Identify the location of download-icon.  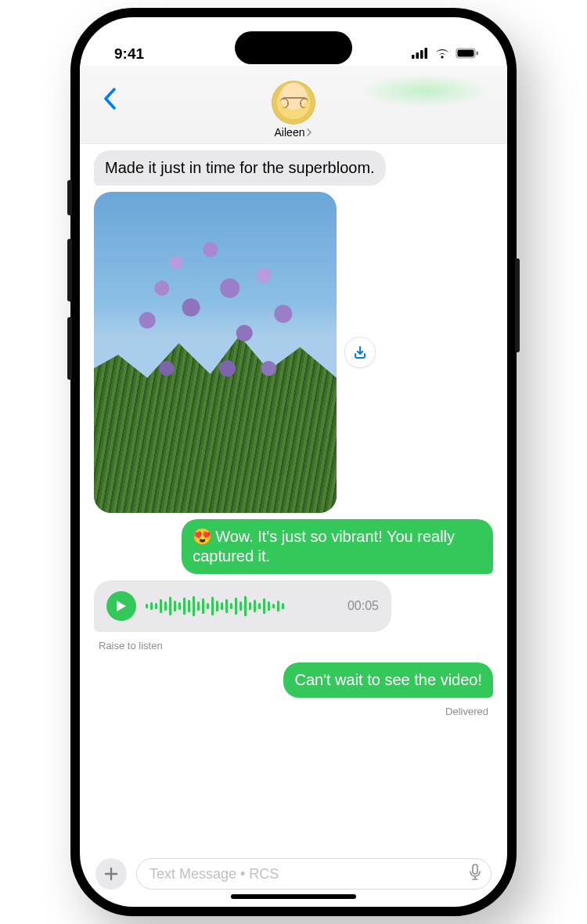
(360, 352).